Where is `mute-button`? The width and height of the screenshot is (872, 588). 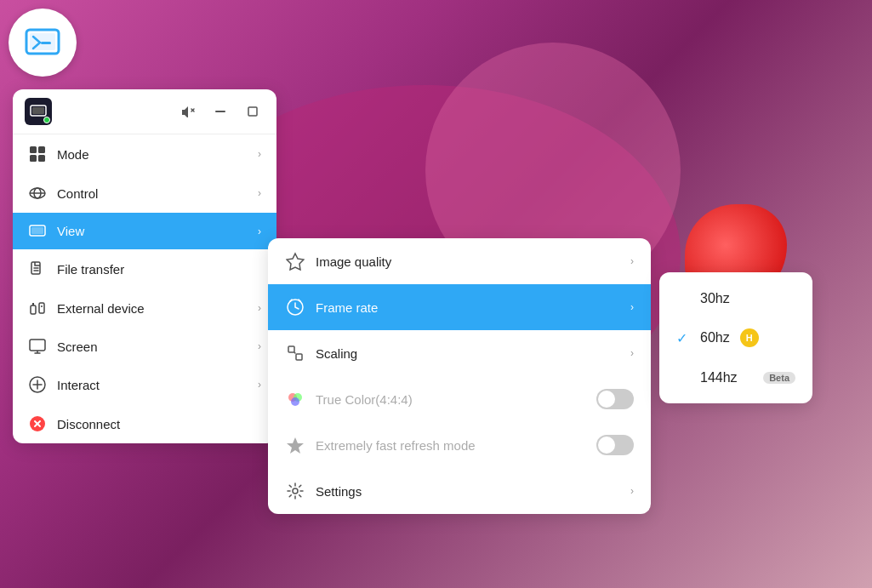 mute-button is located at coordinates (188, 111).